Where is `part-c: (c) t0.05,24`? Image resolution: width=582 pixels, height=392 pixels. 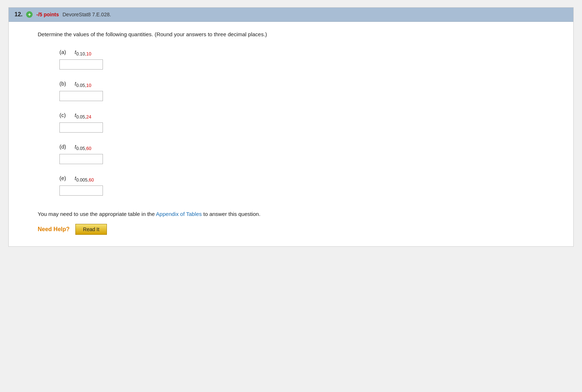
part-c: (c) t0.05,24 is located at coordinates (309, 122).